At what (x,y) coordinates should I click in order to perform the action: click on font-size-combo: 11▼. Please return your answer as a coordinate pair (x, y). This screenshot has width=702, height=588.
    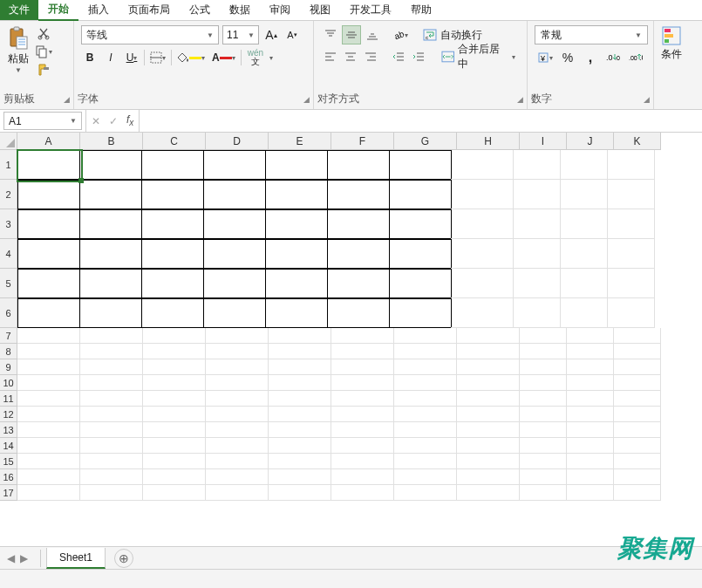
    Looking at the image, I should click on (241, 35).